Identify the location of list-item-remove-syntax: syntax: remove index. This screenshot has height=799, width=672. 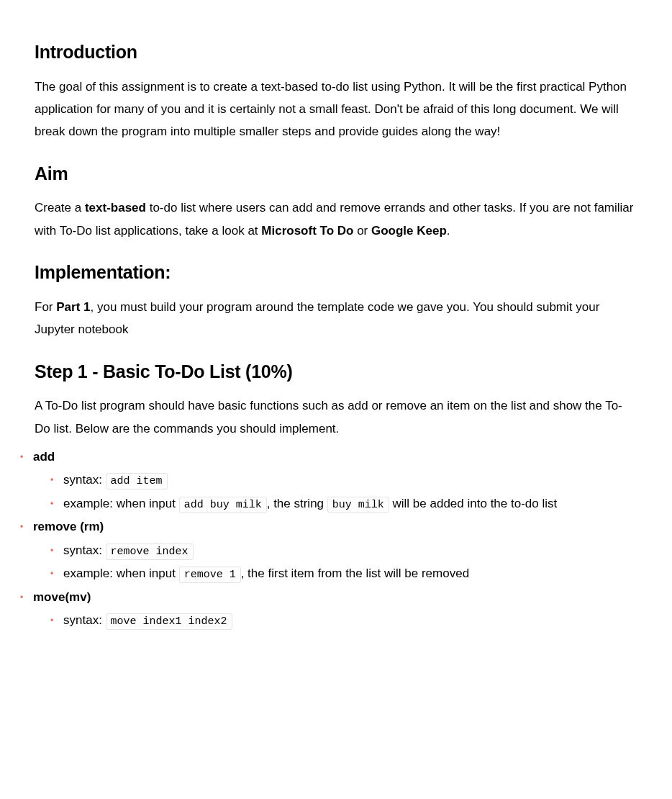
(342, 551).